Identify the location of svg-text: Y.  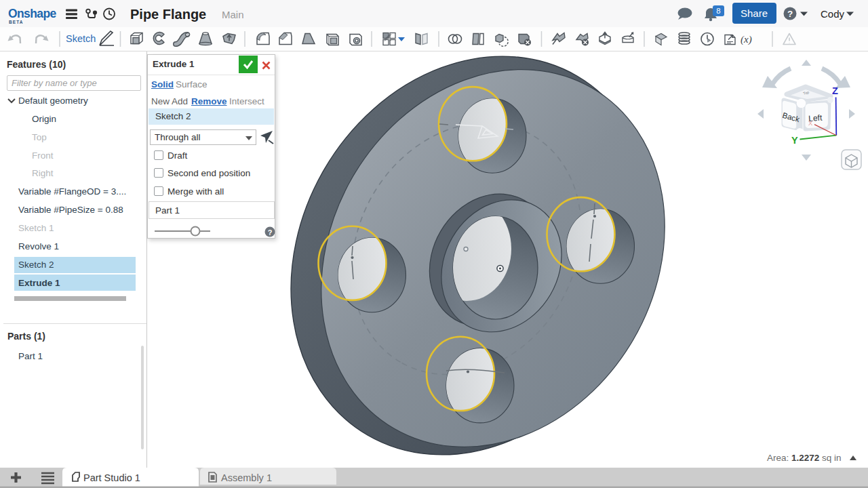
(795, 140).